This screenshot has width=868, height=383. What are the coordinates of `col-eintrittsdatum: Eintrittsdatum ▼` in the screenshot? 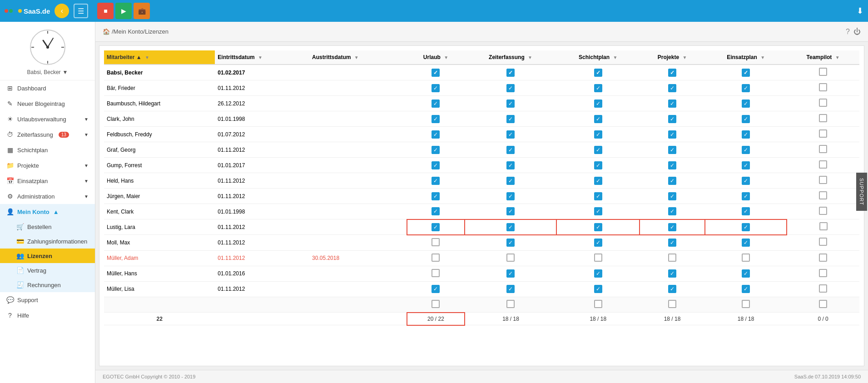 It's located at (262, 57).